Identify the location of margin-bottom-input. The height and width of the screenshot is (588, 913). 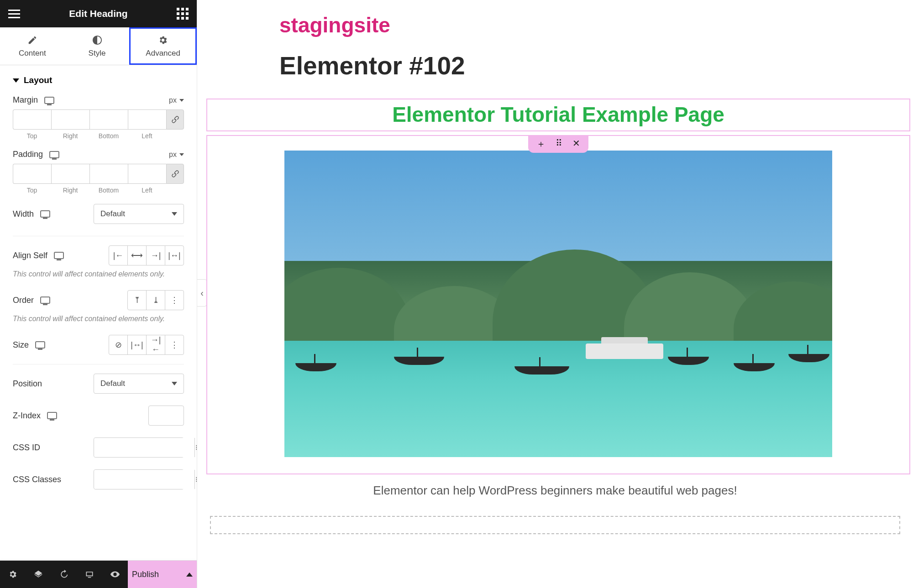
(109, 120).